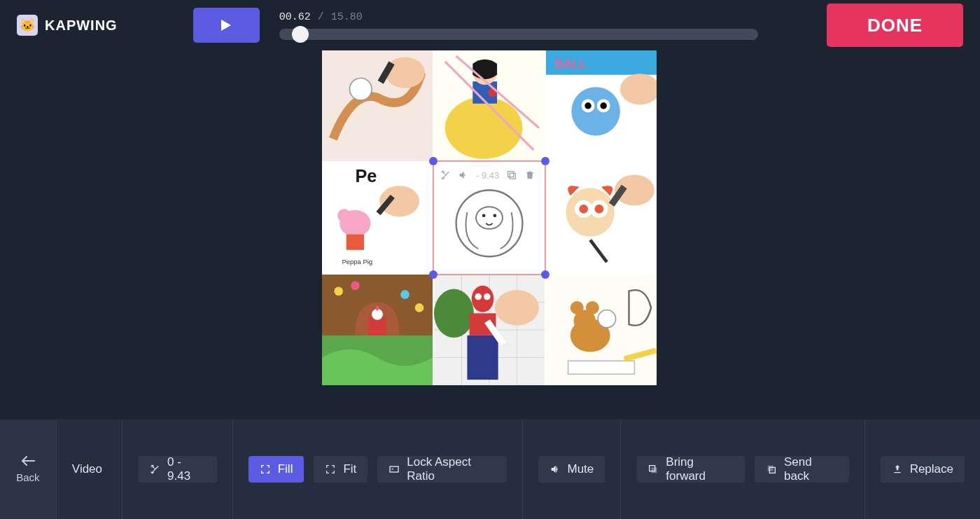 This screenshot has width=980, height=519. Describe the element at coordinates (923, 469) in the screenshot. I see `section-replace: Replace` at that location.